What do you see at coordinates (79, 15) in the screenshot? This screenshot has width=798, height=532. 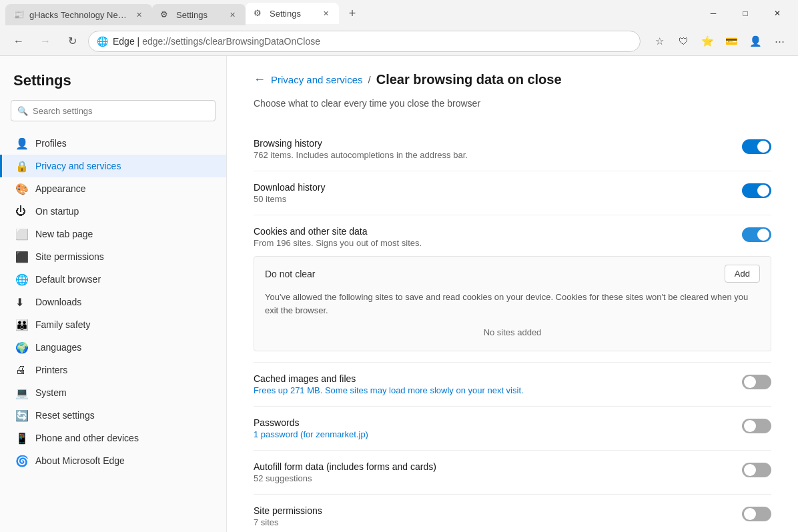 I see `tab-ghacks: 📰 gHacks Technology News ✕` at bounding box center [79, 15].